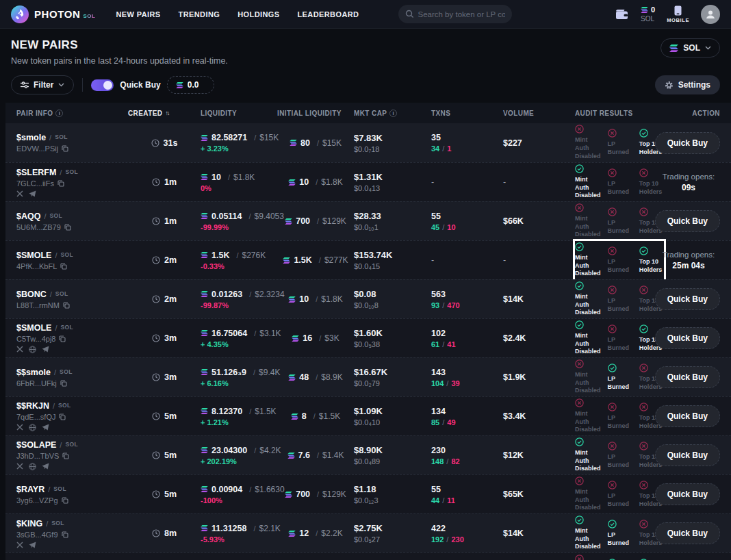 The width and height of the screenshot is (731, 560). Describe the element at coordinates (455, 14) in the screenshot. I see `search-input` at that location.